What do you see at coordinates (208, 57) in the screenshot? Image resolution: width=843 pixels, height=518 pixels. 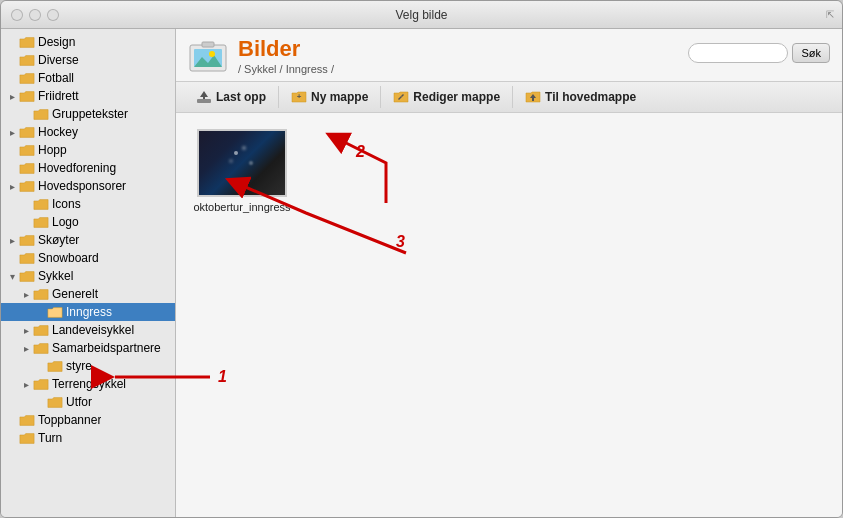 I see `bilder-icon` at bounding box center [208, 57].